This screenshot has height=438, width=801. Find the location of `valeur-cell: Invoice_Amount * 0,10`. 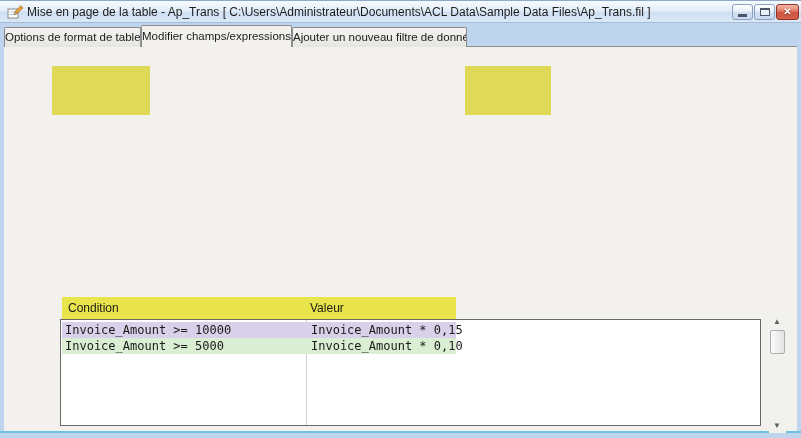

valeur-cell: Invoice_Amount * 0,10 is located at coordinates (387, 346).